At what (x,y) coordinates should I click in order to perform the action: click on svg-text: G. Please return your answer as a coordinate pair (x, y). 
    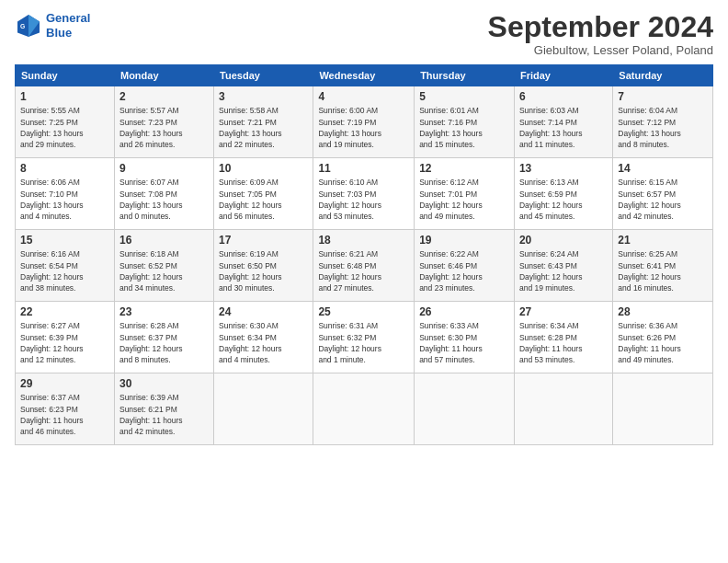
    Looking at the image, I should click on (22, 26).